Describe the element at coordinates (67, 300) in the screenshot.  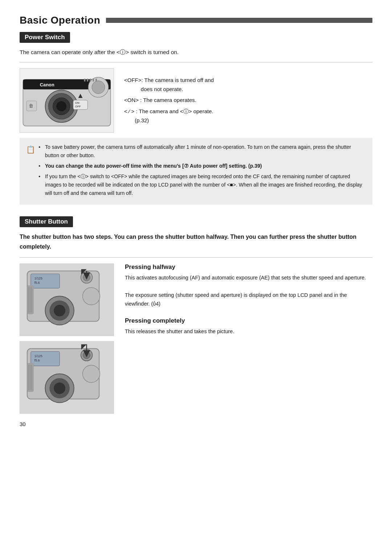
I see `shutter-halfway-image: 1/125 f5.6` at that location.